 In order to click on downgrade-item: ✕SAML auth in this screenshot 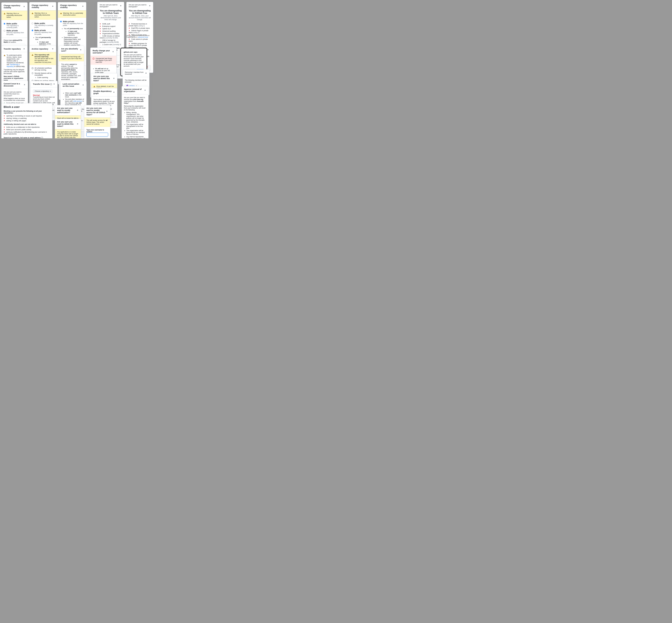, I will do `click(111, 24)`.